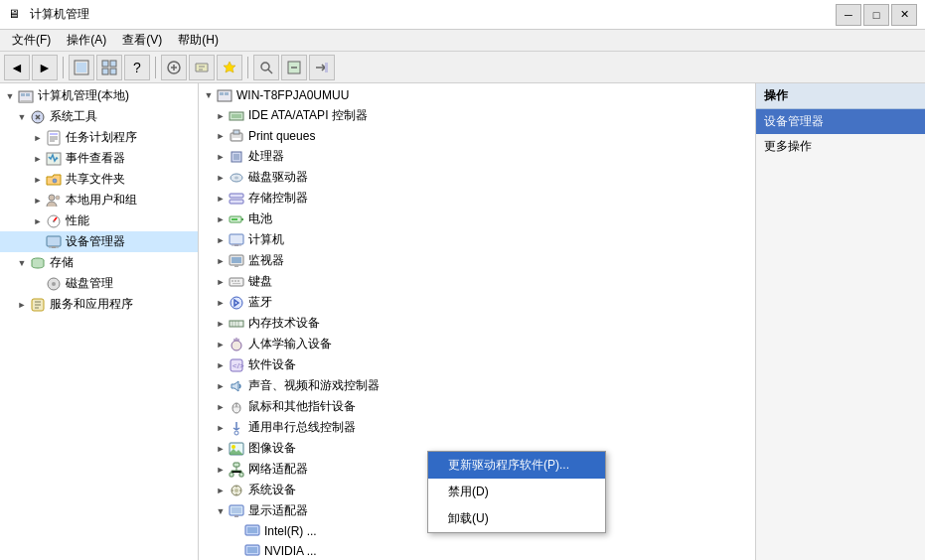  What do you see at coordinates (221, 428) in the screenshot?
I see `arr-usb: ►` at bounding box center [221, 428].